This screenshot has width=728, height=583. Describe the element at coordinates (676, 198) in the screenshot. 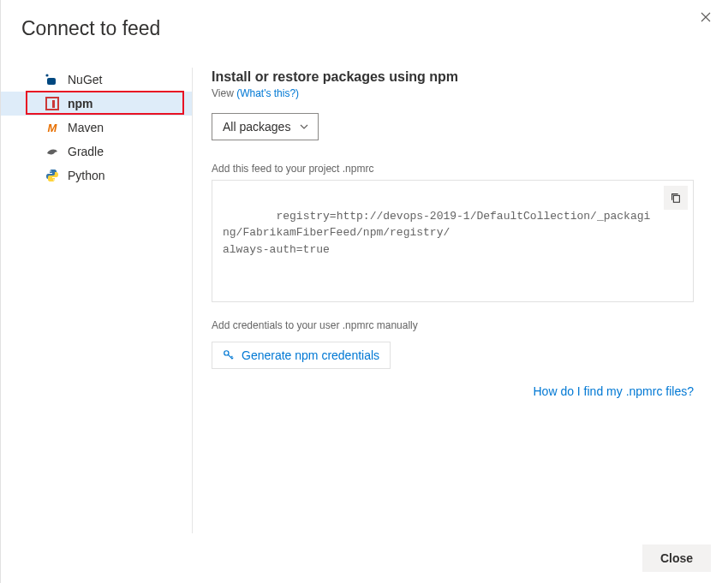

I see `copy-icon` at that location.